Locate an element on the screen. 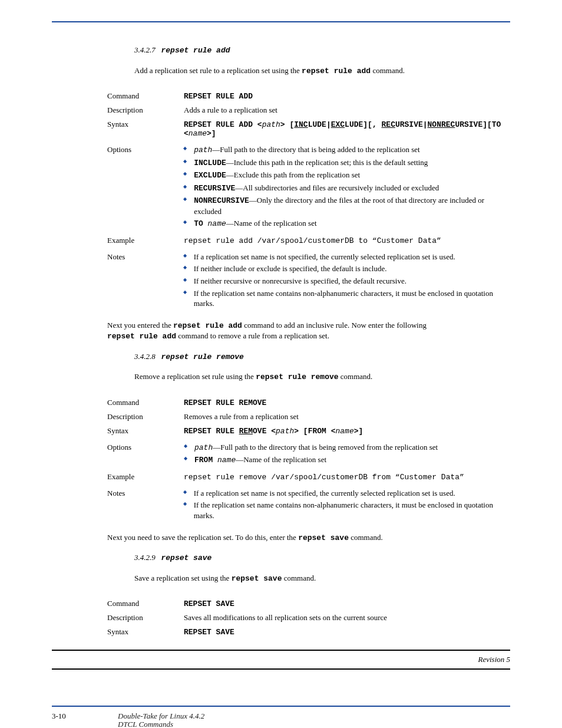  page-number: 3-10 is located at coordinates (59, 716).